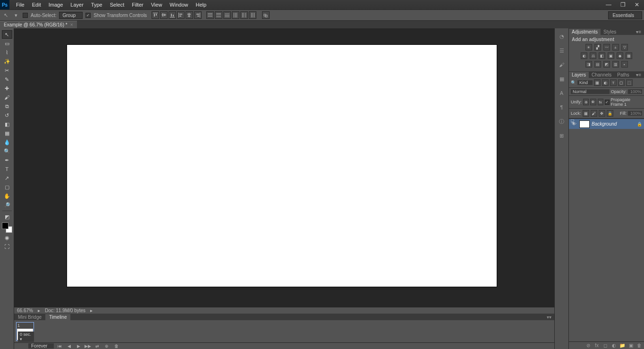 Image resolution: width=644 pixels, height=349 pixels. Describe the element at coordinates (244, 15) in the screenshot. I see `distribute-hcenter-button` at that location.